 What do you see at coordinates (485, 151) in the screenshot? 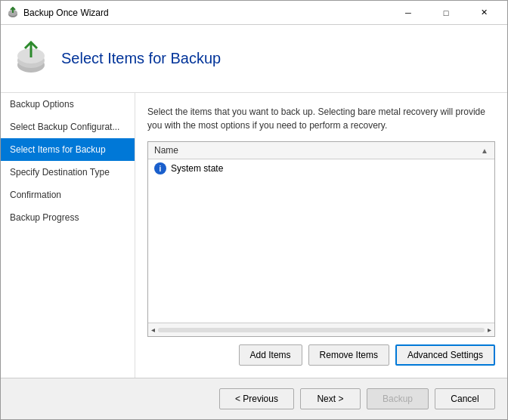
I see `sort-icon: ▲` at bounding box center [485, 151].